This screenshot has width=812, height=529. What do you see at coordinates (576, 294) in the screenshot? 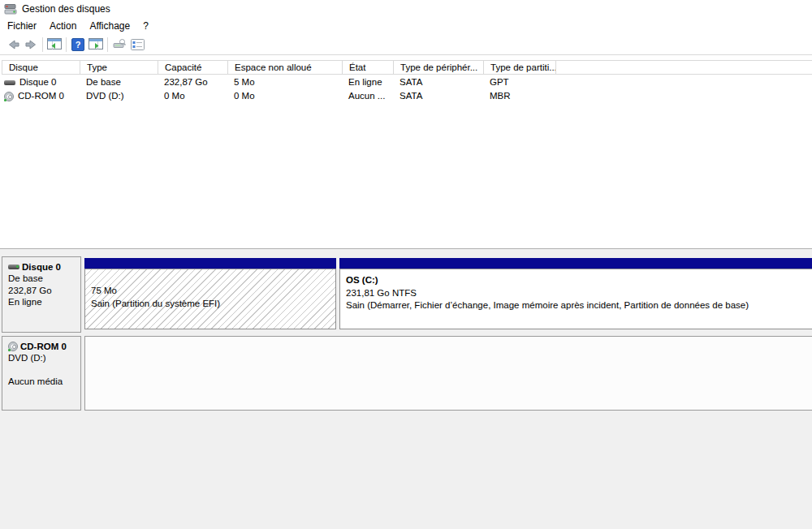
I see `partition-os-c: OS (C:) 231,81 Go NTFS Sain (Démarrer, F…` at bounding box center [576, 294].